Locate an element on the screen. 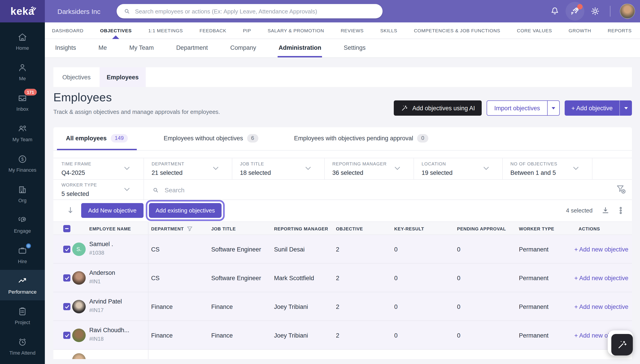 The width and height of the screenshot is (640, 364). tab-1-1-meetings: 1:1 MEETINGS is located at coordinates (166, 30).